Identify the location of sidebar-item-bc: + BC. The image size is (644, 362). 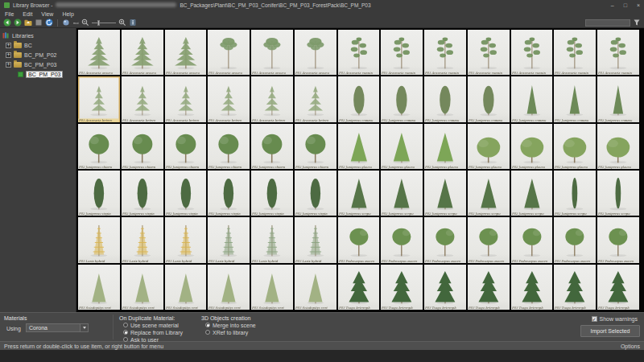
(38, 45).